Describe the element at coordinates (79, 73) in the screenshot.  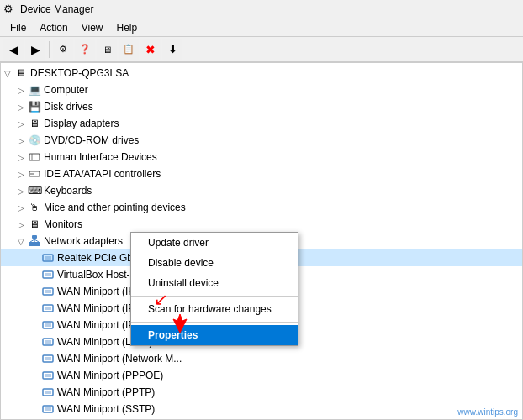
I see `root-label: DESKTOP-QPG3LSA` at that location.